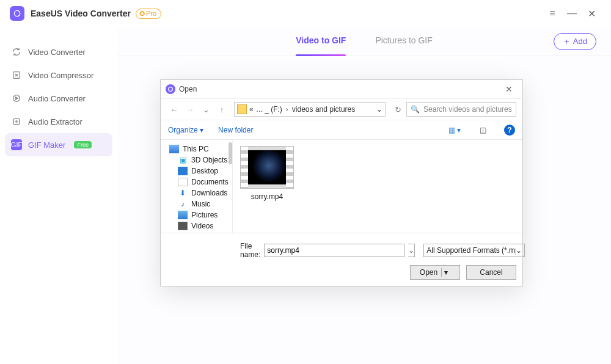 The width and height of the screenshot is (611, 364). What do you see at coordinates (491, 272) in the screenshot?
I see `cancel-button: Cancel` at bounding box center [491, 272].